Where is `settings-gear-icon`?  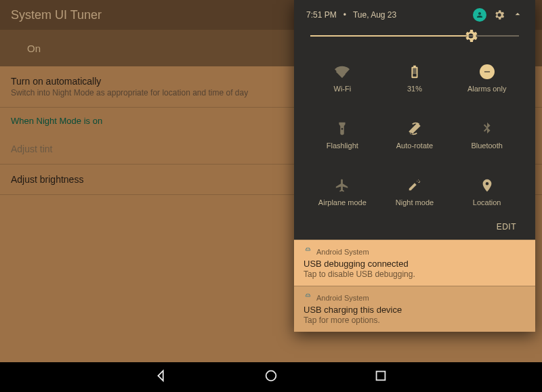 settings-gear-icon is located at coordinates (499, 15).